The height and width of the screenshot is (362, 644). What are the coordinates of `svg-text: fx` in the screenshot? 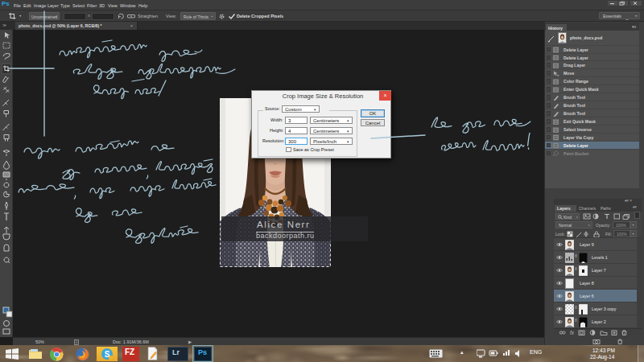 It's located at (572, 333).